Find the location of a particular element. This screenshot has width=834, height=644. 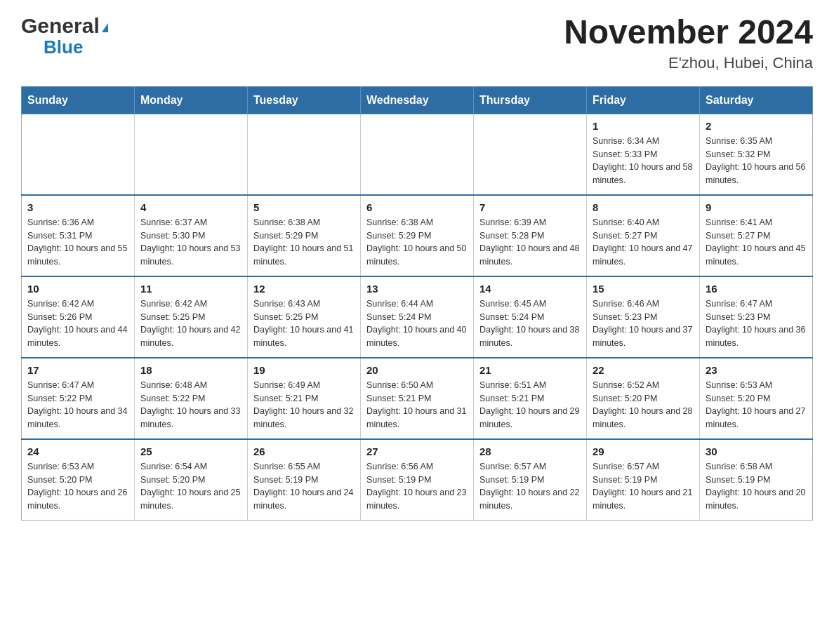

day-info: Sunrise: 6:55 AM Sunset: 5:19 PM Dayligh… is located at coordinates (304, 487).